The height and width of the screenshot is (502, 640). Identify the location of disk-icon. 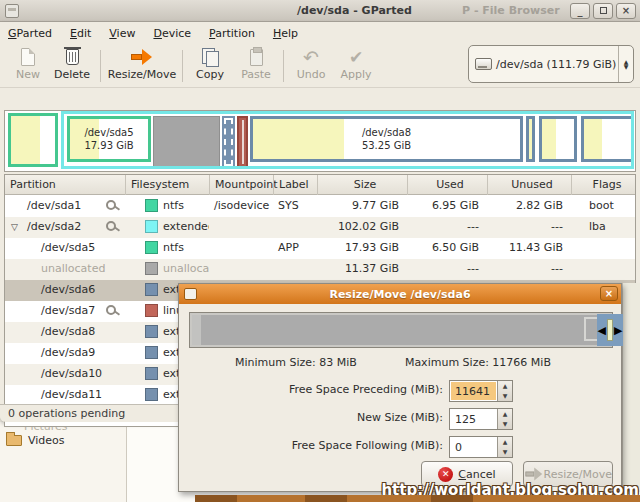
(484, 64).